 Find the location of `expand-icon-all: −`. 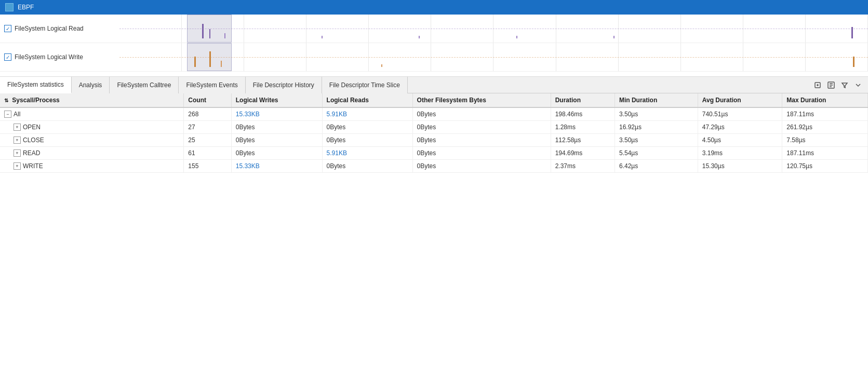

expand-icon-all: − is located at coordinates (8, 114).